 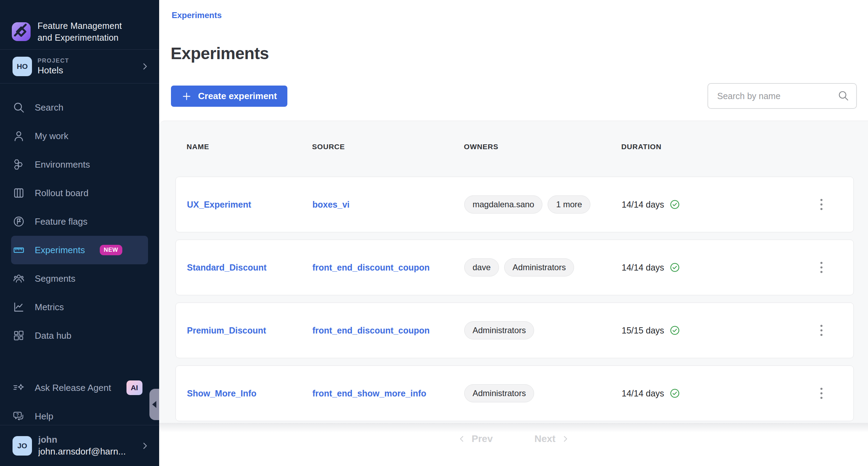 What do you see at coordinates (82, 451) in the screenshot?
I see `user-email: john.arnsdorf@harn...` at bounding box center [82, 451].